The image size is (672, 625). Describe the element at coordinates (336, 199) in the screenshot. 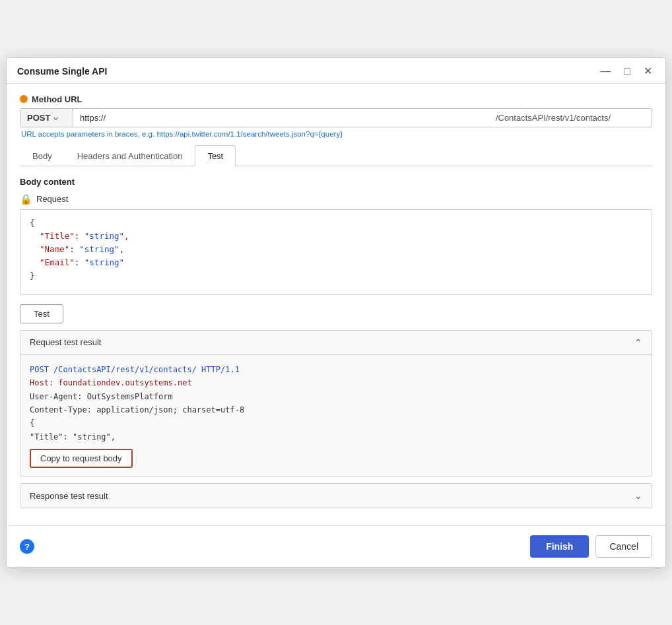

I see `request-label: 🔒 Request` at that location.